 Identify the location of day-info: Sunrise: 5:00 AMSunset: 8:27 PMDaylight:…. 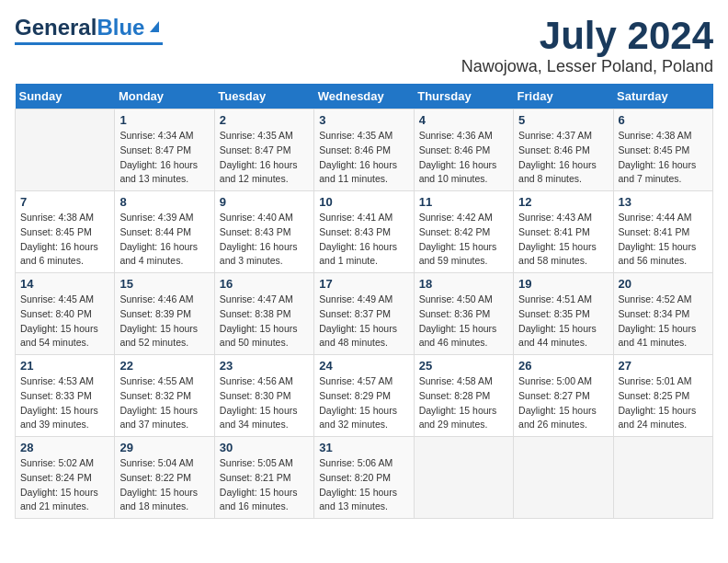
(563, 403).